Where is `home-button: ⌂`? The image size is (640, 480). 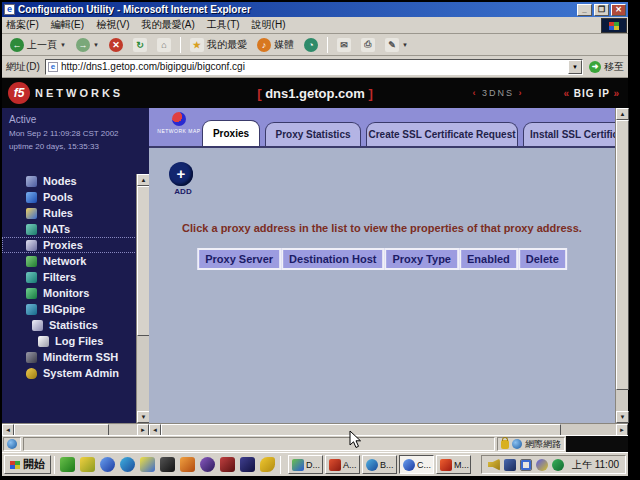
home-button: ⌂ is located at coordinates (164, 45).